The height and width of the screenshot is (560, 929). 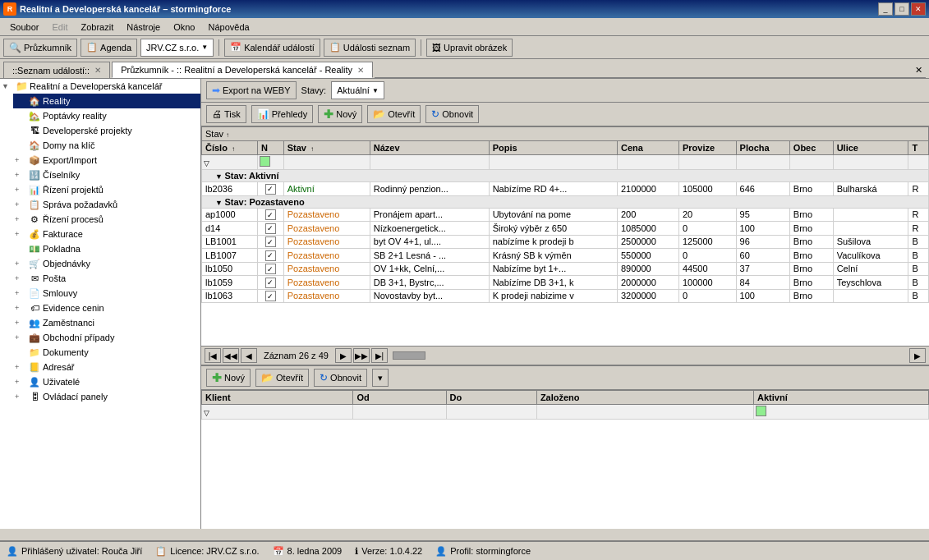 I want to click on th-od: Od, so click(x=399, y=397).